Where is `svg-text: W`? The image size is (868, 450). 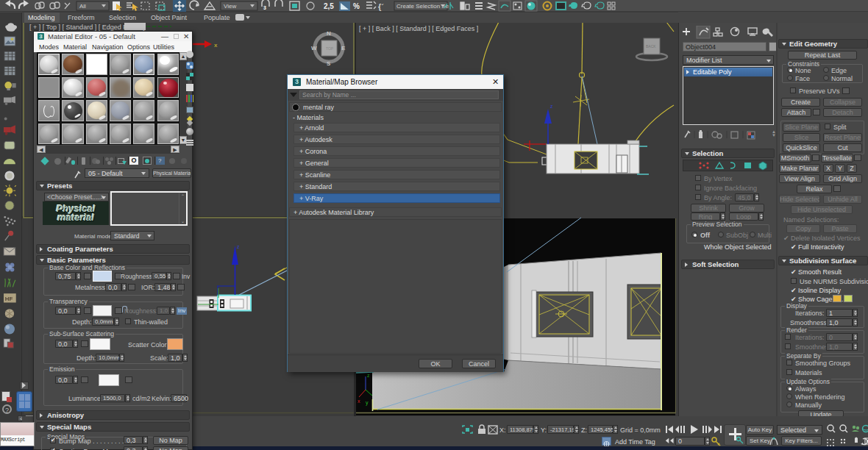 svg-text: W is located at coordinates (314, 49).